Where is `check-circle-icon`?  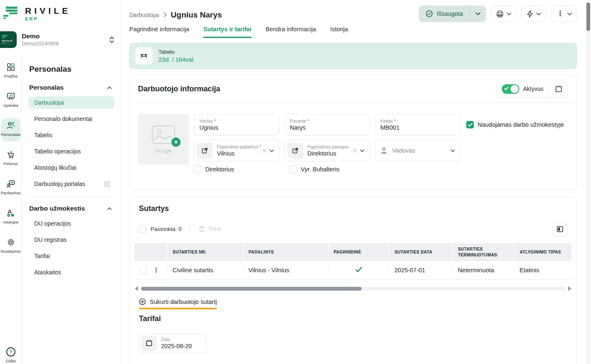
check-circle-icon is located at coordinates (429, 14).